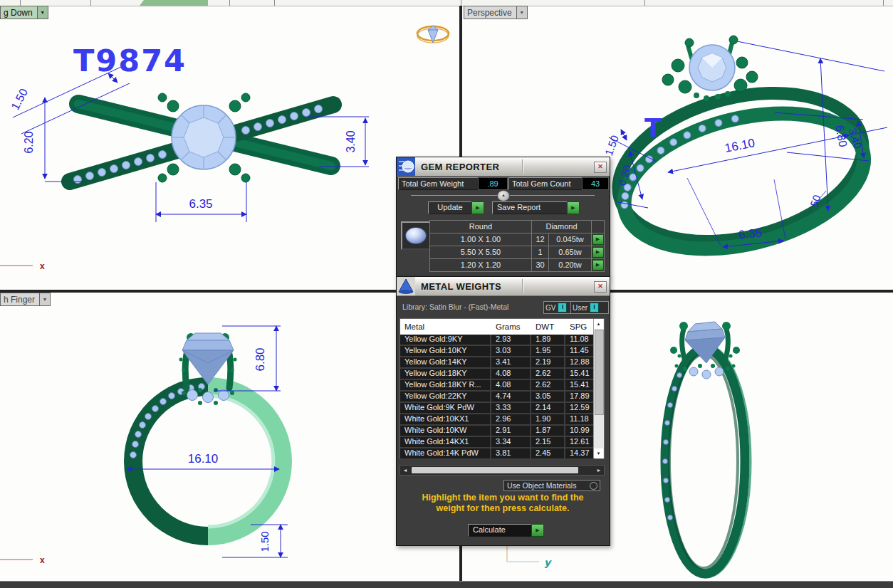 This screenshot has width=893, height=588. What do you see at coordinates (548, 340) in the screenshot?
I see `metal-dwt: 1.89` at bounding box center [548, 340].